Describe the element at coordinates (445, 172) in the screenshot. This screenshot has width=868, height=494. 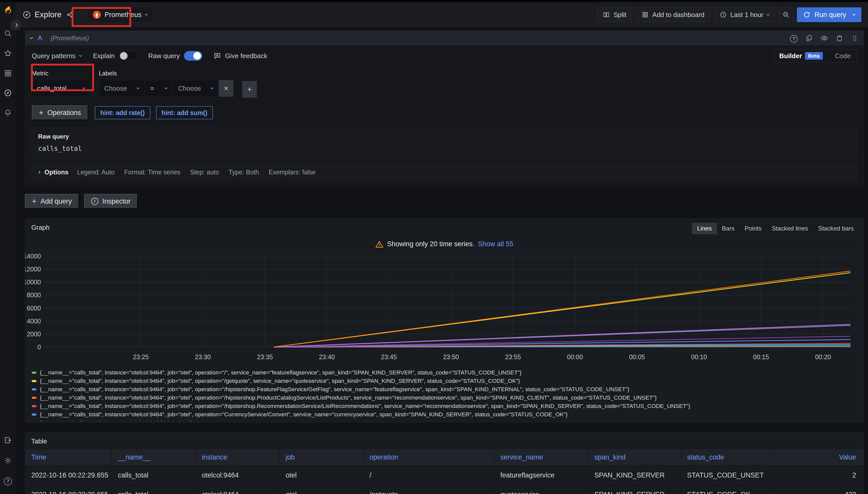
I see `options-row: Options Legend: AutoFormat: Time seriesS…` at that location.